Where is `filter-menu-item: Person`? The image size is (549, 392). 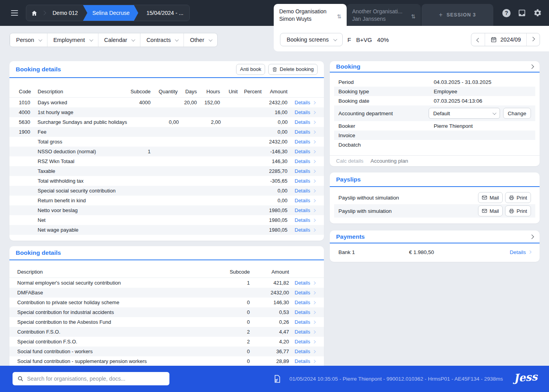
filter-menu-item: Person is located at coordinates (28, 40).